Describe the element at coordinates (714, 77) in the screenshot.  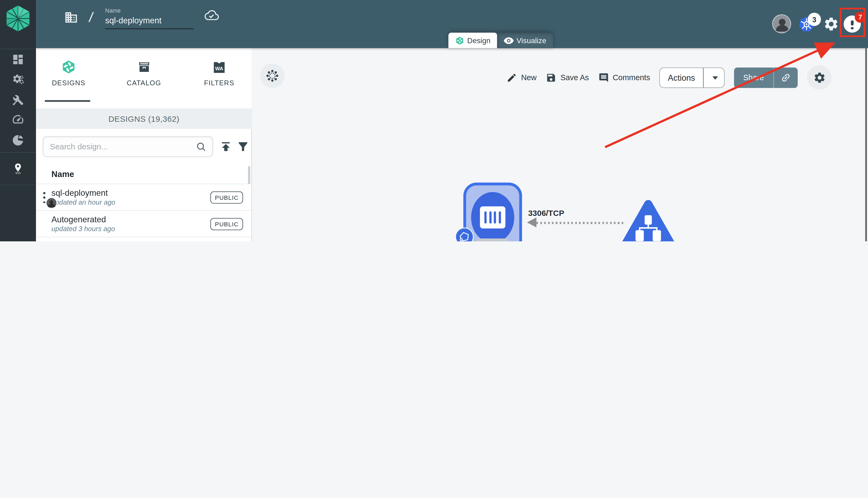
I see `actions-dropdown-button` at that location.